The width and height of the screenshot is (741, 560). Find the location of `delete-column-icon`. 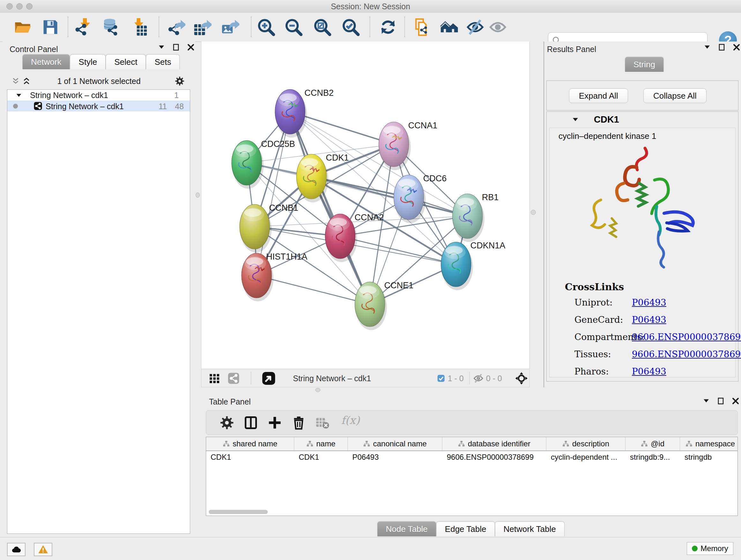

delete-column-icon is located at coordinates (299, 423).